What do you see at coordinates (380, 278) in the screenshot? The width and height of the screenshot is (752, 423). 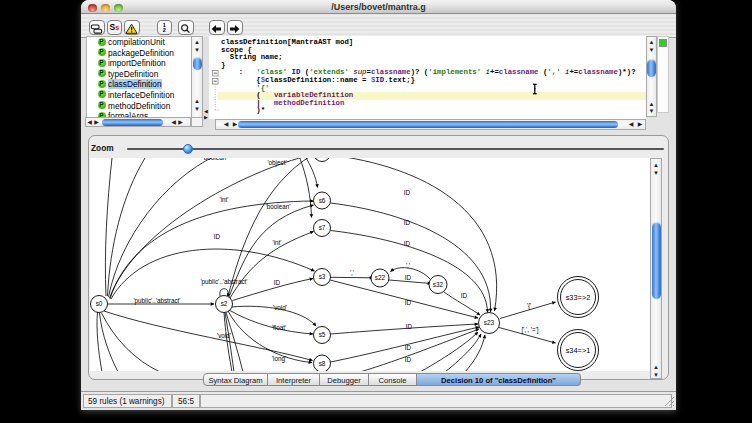 I see `svg-text: s22` at bounding box center [380, 278].